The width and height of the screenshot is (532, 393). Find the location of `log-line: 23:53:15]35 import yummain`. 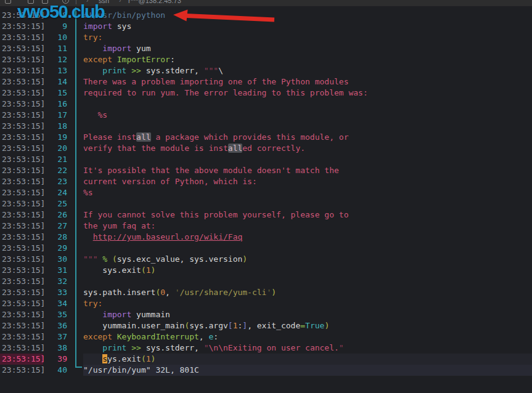

log-line: 23:53:15]35 import yummain is located at coordinates (266, 315).